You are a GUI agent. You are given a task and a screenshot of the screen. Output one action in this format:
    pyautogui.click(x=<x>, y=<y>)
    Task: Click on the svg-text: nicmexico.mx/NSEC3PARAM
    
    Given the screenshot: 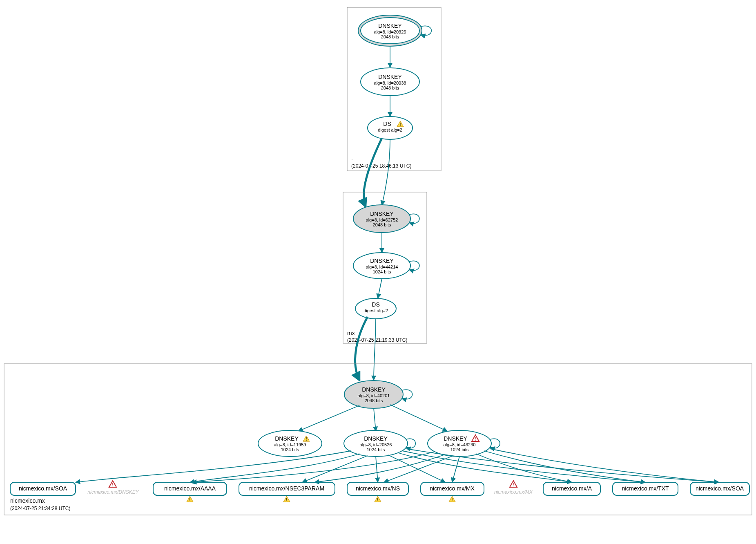 What is the action you would take?
    pyautogui.click(x=287, y=488)
    